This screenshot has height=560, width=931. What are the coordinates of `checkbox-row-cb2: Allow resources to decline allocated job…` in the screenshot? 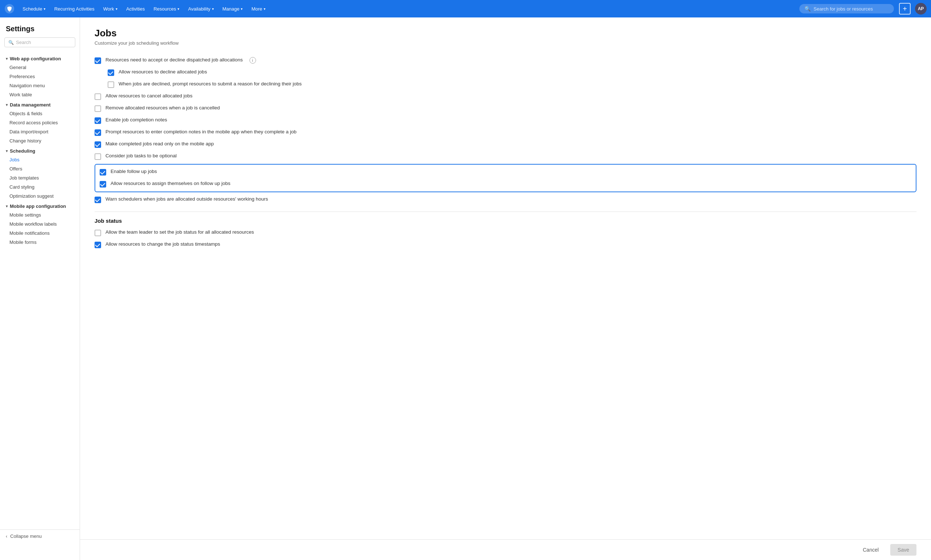 It's located at (512, 72).